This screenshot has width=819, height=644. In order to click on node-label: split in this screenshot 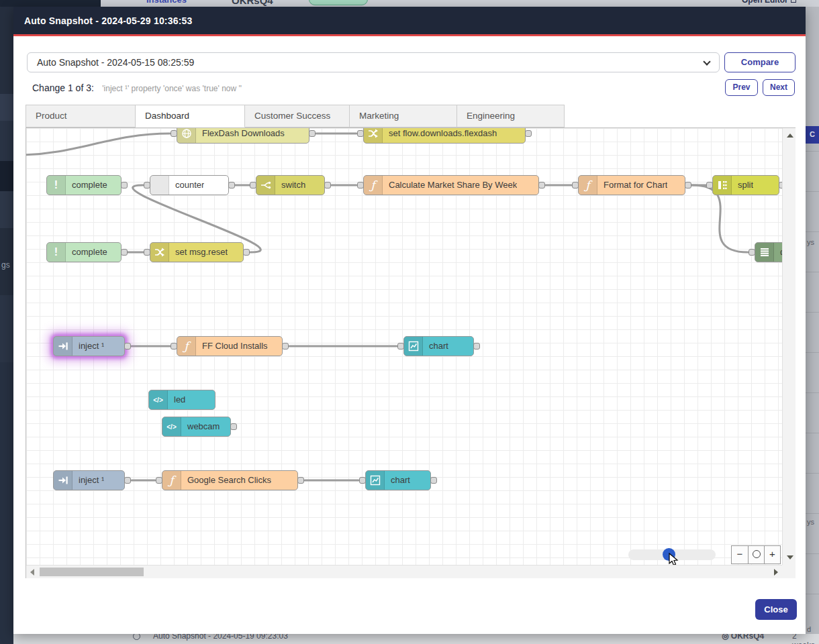, I will do `click(742, 185)`.